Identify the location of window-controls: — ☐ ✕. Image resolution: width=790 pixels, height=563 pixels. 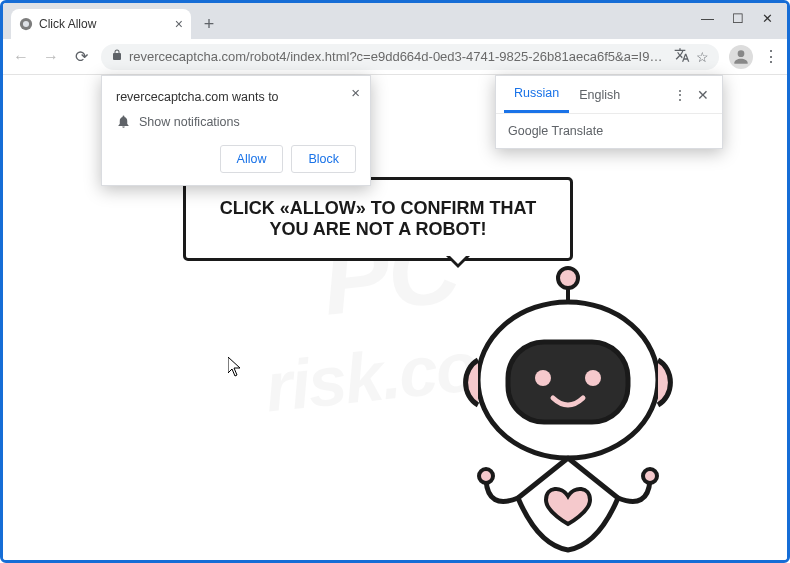
(737, 18).